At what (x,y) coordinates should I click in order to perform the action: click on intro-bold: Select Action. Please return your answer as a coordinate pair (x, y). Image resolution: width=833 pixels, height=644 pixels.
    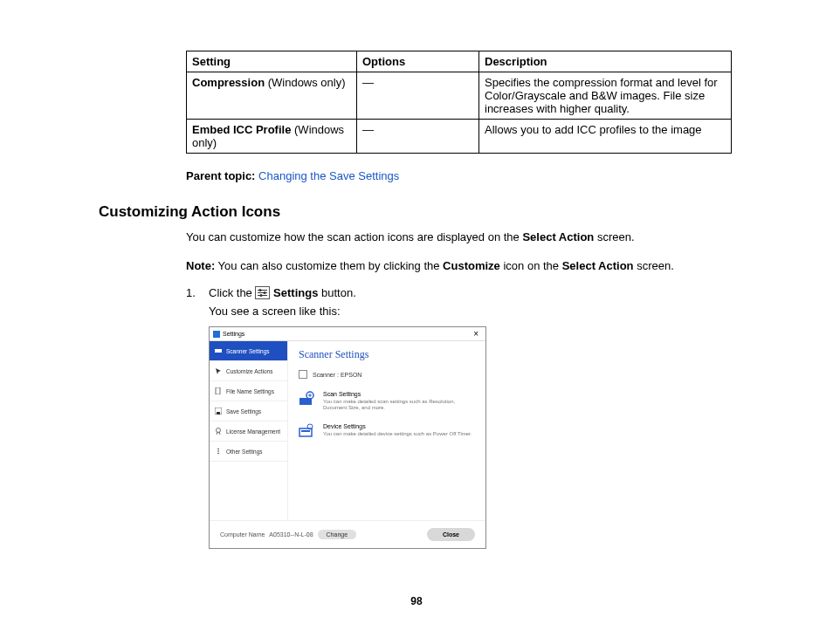
    Looking at the image, I should click on (558, 237).